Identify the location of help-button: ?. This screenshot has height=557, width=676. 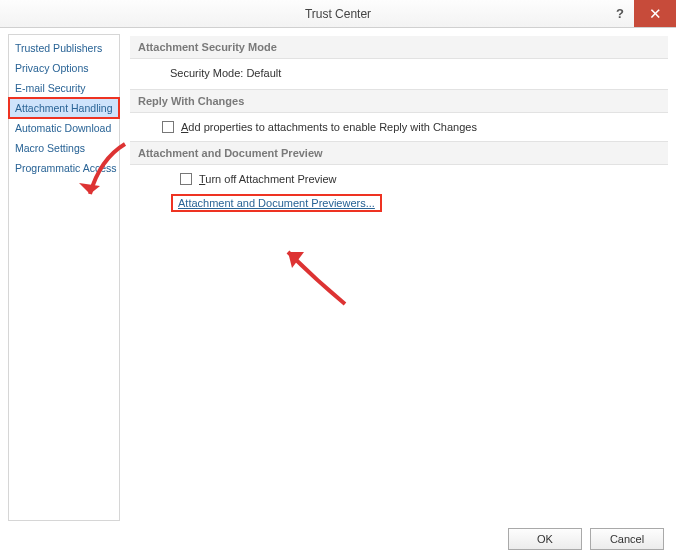
(620, 14).